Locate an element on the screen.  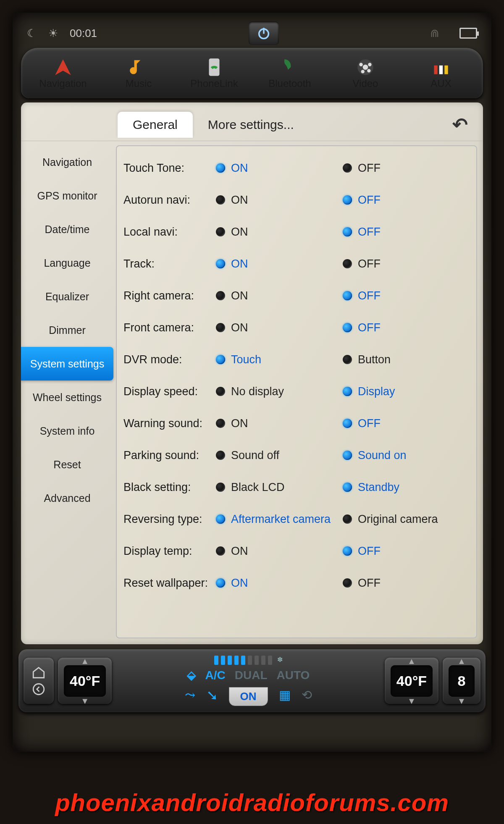
status-bar: ☾ ☀ 00:01 ⋒ is located at coordinates (252, 33).